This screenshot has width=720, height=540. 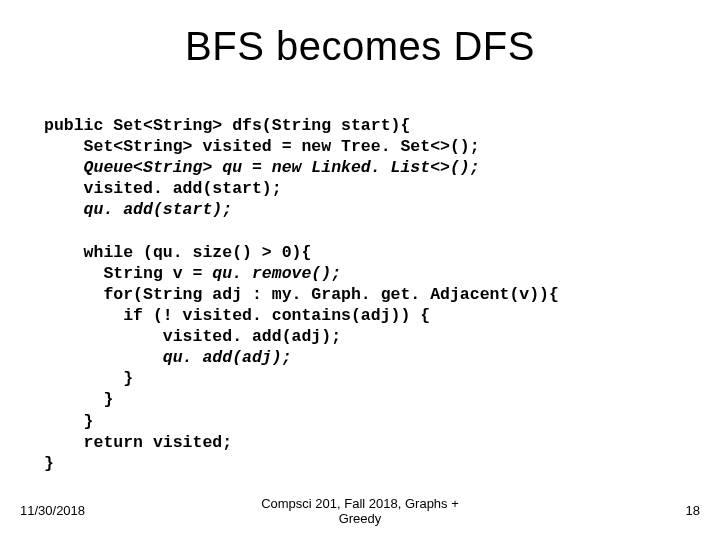 I want to click on code-line: Queue<String> qu = new Linked. List<>();, so click(x=262, y=168).